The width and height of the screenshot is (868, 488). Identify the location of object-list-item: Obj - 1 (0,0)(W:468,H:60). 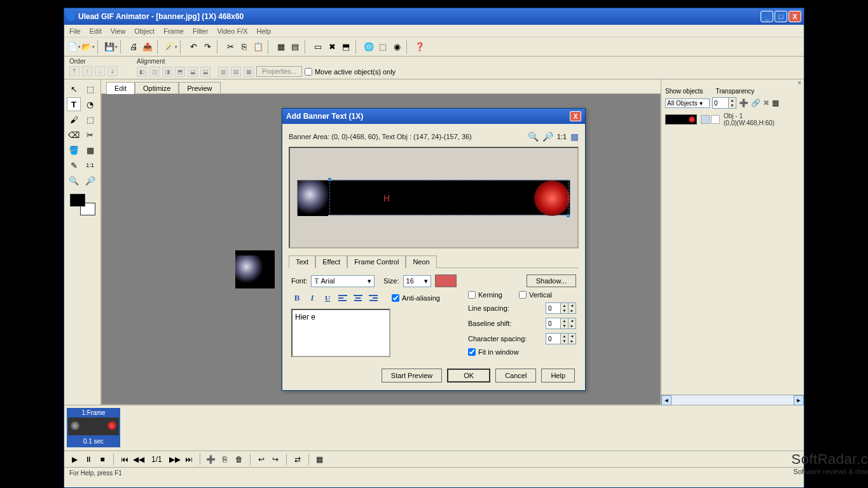
(733, 119).